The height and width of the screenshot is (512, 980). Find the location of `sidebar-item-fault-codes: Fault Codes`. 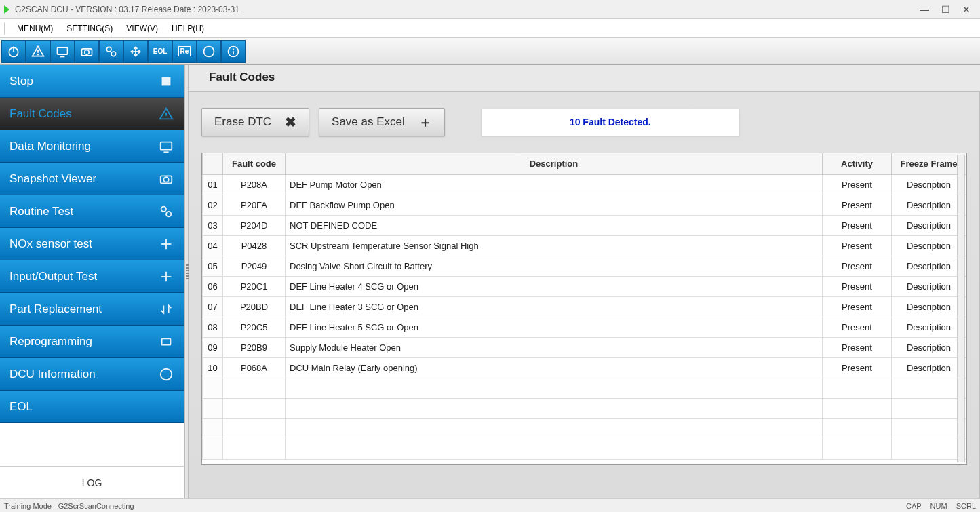

sidebar-item-fault-codes: Fault Codes is located at coordinates (92, 114).